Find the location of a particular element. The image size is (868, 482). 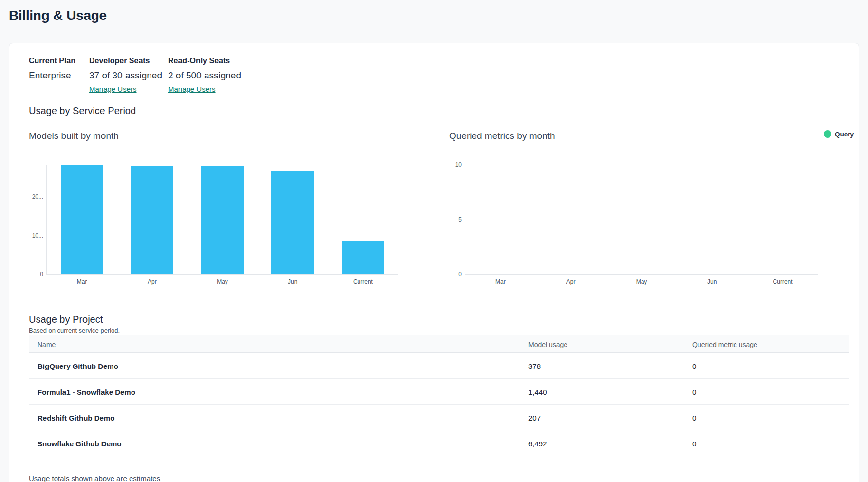

read-only-seats-summary: Read-Only Seats 2 of 500 assigned Manage… is located at coordinates (205, 75).